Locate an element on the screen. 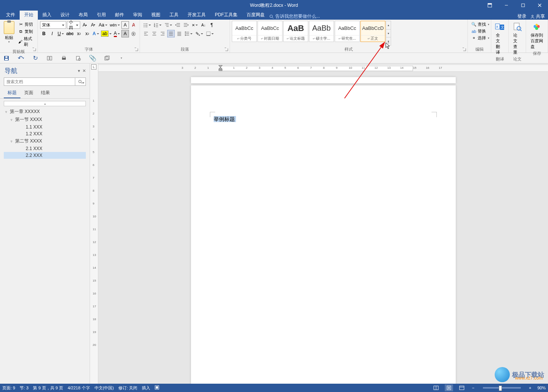 The image size is (548, 392). bold-button: B is located at coordinates (44, 34).